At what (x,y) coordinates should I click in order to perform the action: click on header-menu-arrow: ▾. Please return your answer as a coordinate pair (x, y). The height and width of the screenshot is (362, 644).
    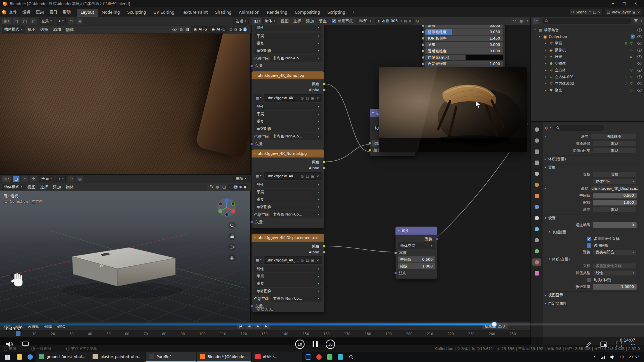
    Looking at the image, I should click on (641, 21).